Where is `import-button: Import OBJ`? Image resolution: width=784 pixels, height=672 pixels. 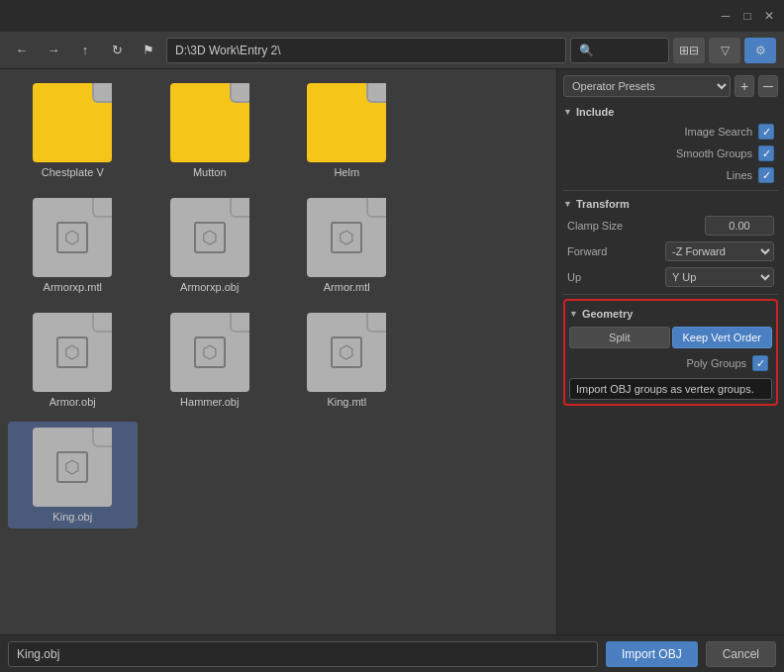
import-button: Import OBJ is located at coordinates (651, 654).